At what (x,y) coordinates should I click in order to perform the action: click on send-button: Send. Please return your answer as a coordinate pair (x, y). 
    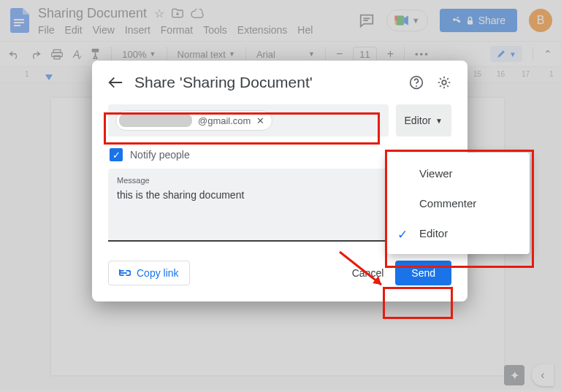
    Looking at the image, I should click on (424, 273).